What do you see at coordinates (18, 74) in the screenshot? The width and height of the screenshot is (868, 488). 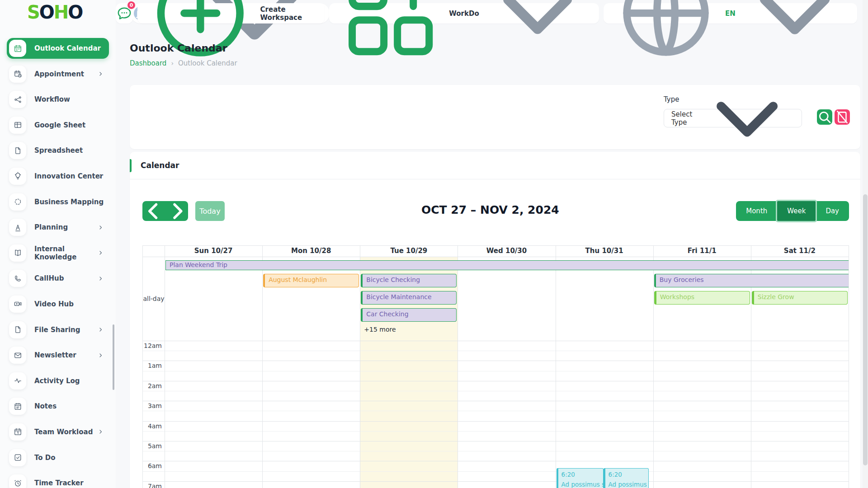 I see `calendar-clock-icon` at bounding box center [18, 74].